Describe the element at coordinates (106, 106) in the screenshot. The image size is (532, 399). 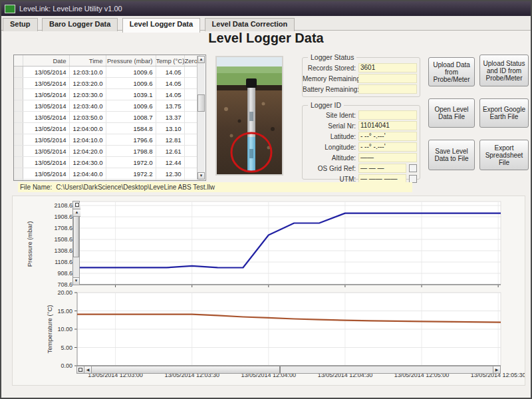
I see `table-row: 13/05/201412:03:40.01009.613.75` at that location.